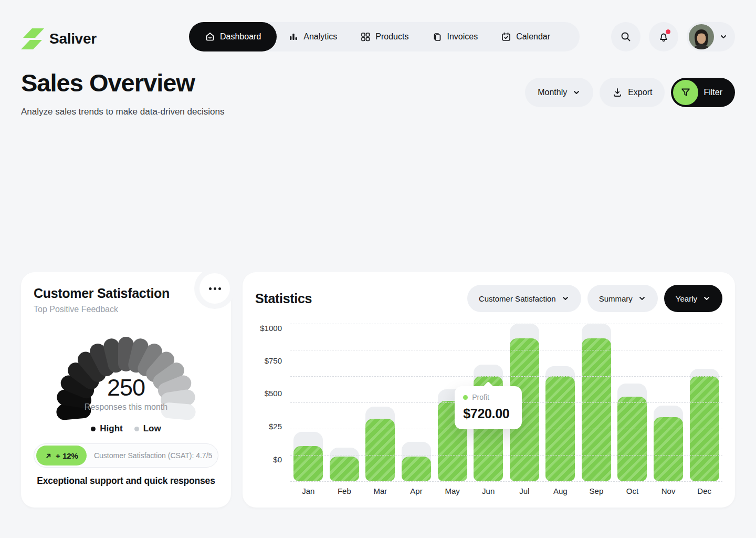 The height and width of the screenshot is (538, 756). What do you see at coordinates (686, 92) in the screenshot?
I see `funnel-icon` at bounding box center [686, 92].